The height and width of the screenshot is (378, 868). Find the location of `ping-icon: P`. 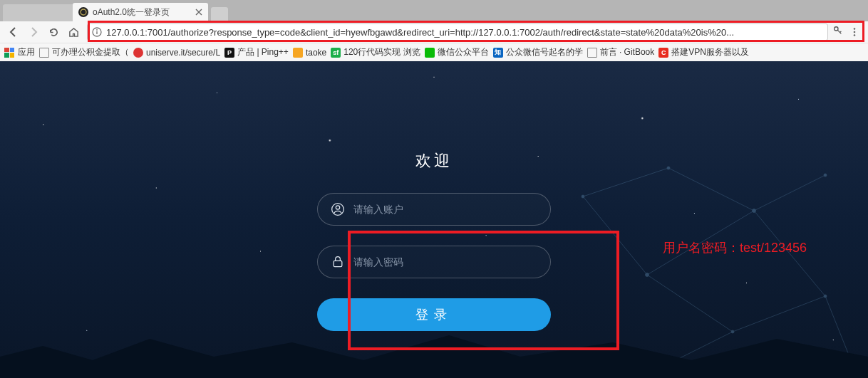

ping-icon: P is located at coordinates (229, 53).